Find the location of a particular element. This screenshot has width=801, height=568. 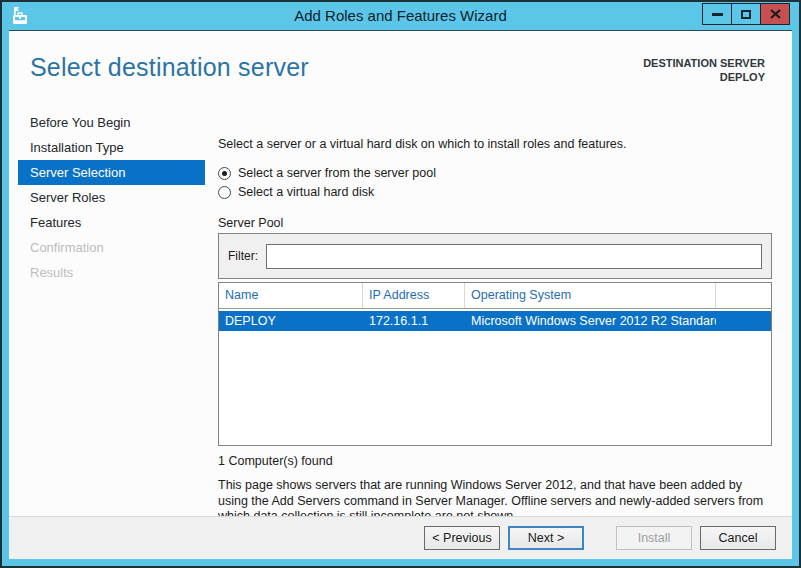

window-title: Add Roles and Features Wizard is located at coordinates (400, 16).